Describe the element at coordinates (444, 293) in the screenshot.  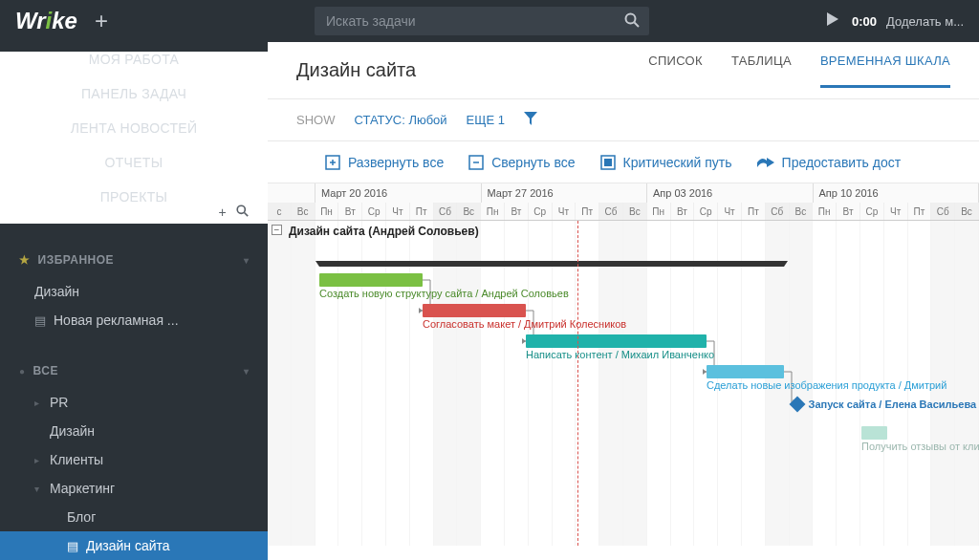
I see `task-label: Создать новую структуру сайта / Андрей С…` at that location.